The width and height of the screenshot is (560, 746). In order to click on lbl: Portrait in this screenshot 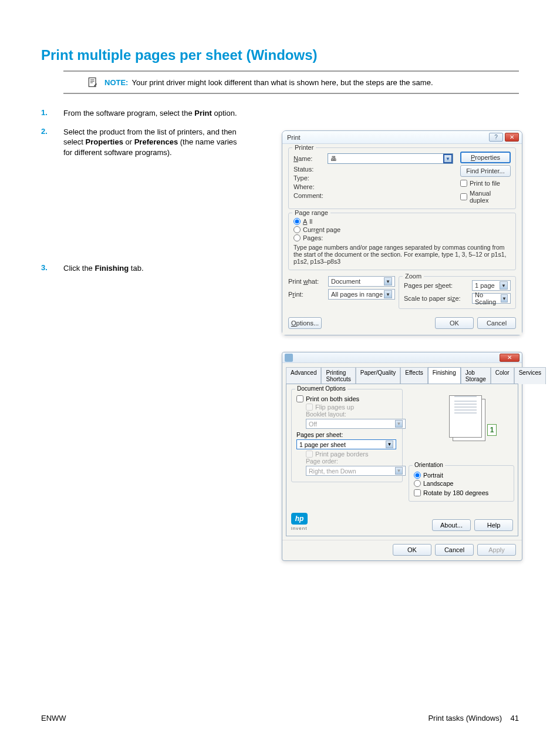, I will do `click(433, 475)`.